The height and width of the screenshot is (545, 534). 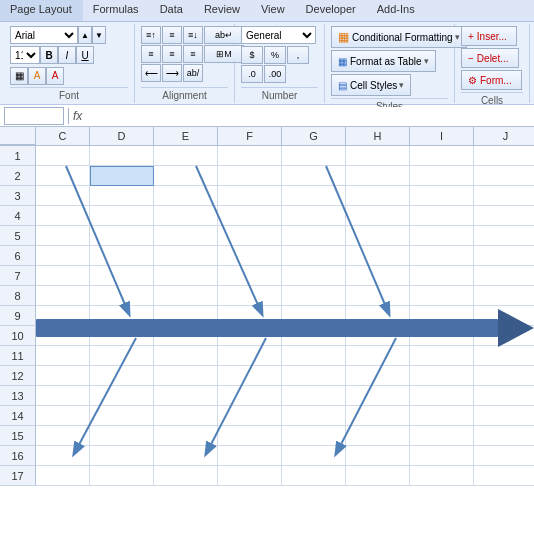 I want to click on formula-input, so click(x=308, y=116).